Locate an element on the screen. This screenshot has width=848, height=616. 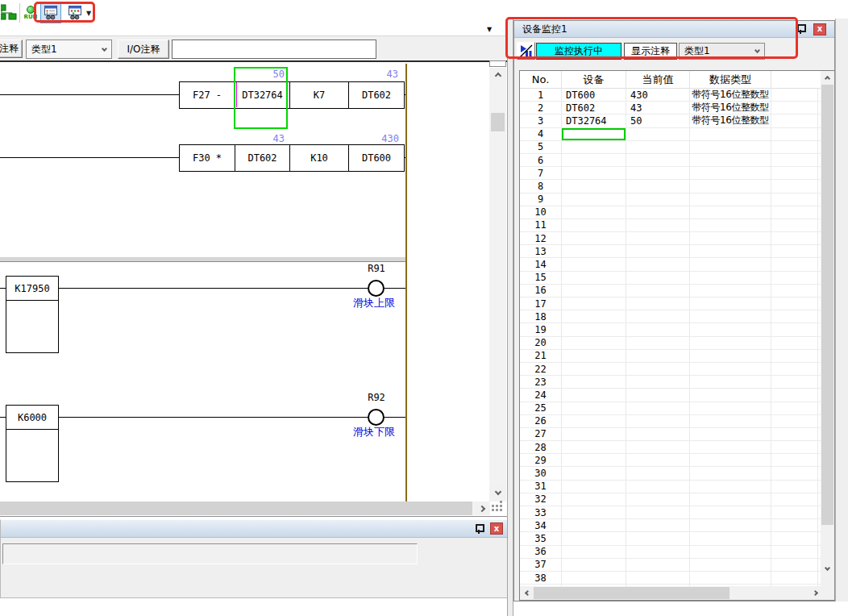
table-row: 20 is located at coordinates (677, 343).